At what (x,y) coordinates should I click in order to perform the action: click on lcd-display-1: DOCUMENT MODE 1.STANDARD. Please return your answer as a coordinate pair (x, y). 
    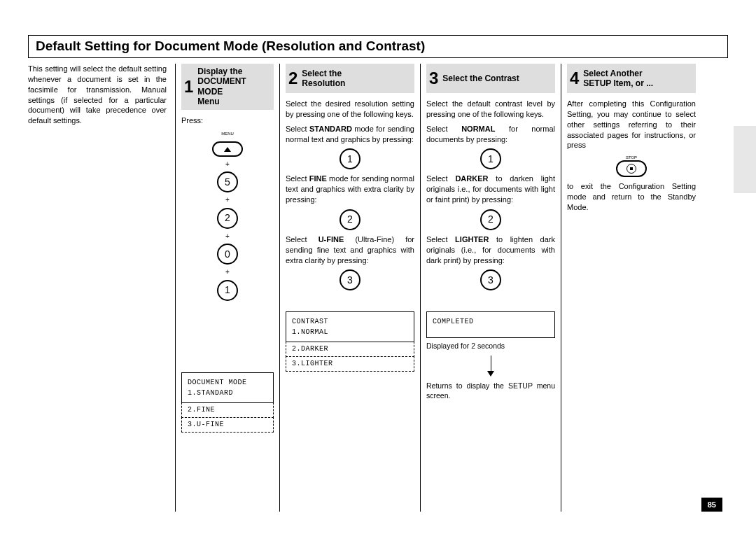
    Looking at the image, I should click on (227, 388).